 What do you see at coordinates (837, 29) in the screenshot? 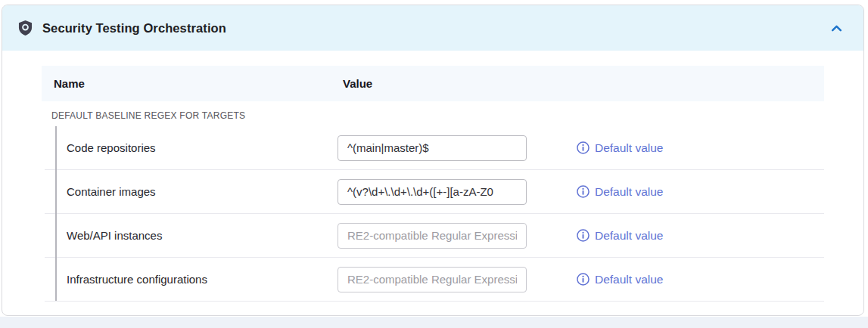
I see `chevron-up-icon` at bounding box center [837, 29].